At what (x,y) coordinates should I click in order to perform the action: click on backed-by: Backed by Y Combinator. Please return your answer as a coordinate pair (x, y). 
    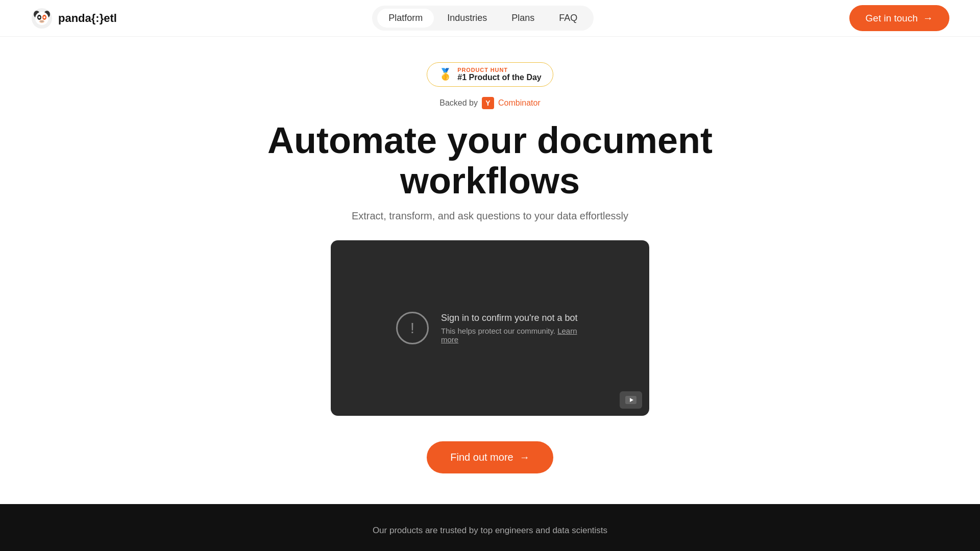
    Looking at the image, I should click on (490, 103).